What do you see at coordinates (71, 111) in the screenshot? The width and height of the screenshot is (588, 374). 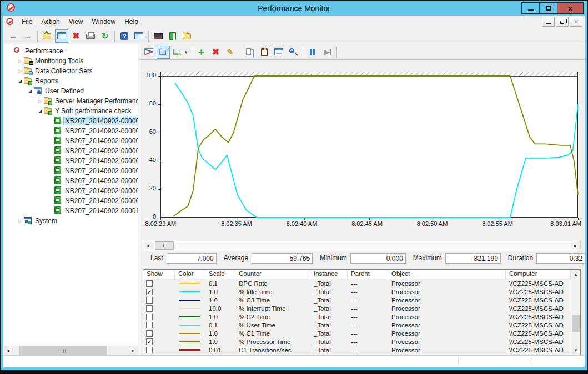 I see `tree-item-y-soft-performance-check: ◢Y Soft performance check` at bounding box center [71, 111].